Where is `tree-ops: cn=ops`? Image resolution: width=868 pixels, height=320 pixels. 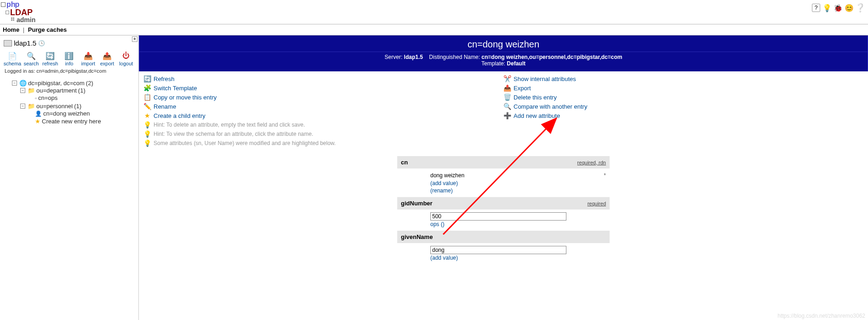 tree-ops: cn=ops is located at coordinates (48, 98).